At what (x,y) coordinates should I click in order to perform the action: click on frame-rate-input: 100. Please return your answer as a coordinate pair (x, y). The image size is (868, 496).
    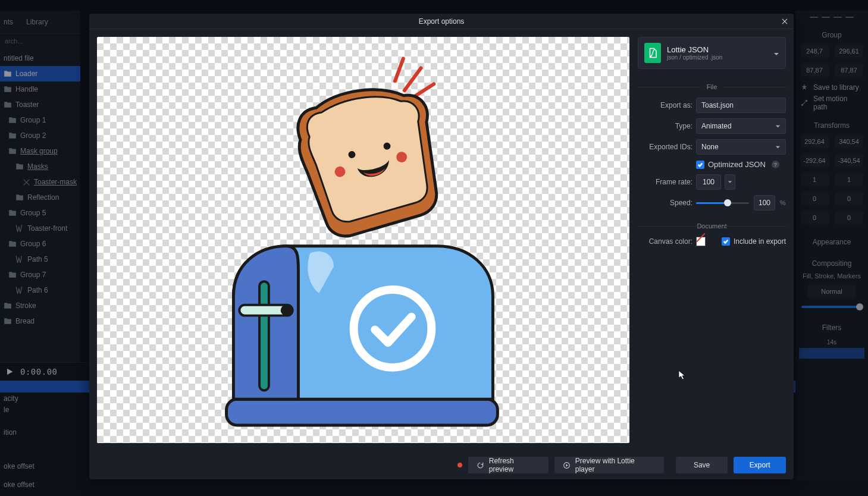
    Looking at the image, I should click on (709, 182).